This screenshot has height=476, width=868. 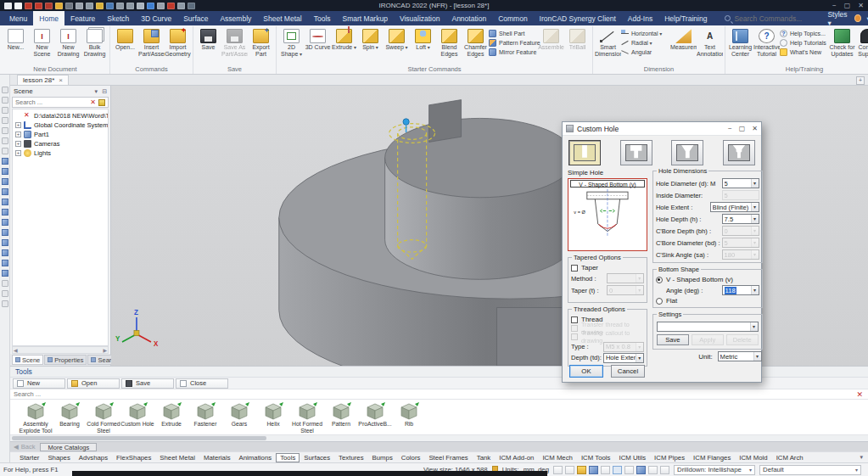 I want to click on catalog-tab: Tools, so click(x=288, y=458).